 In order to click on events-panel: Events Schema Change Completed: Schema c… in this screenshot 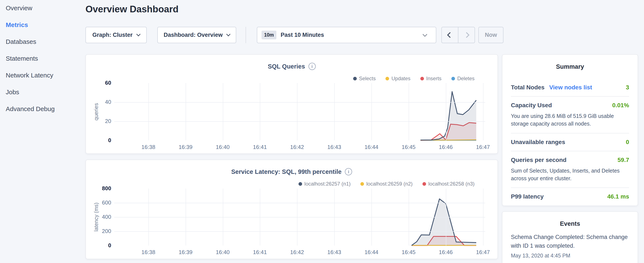, I will do `click(570, 237)`.